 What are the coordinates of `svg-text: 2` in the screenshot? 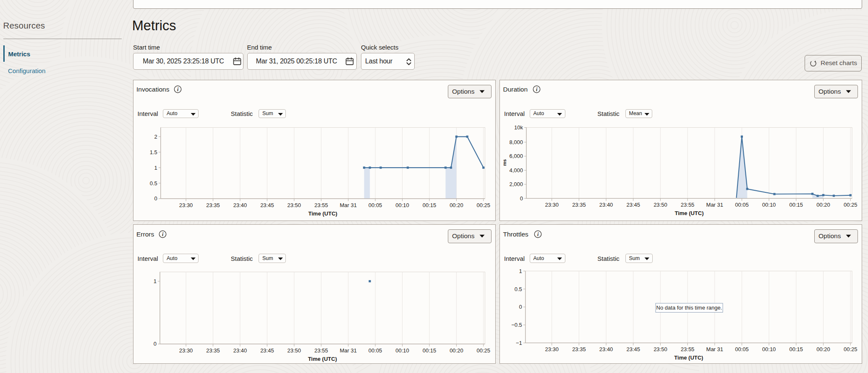 It's located at (155, 136).